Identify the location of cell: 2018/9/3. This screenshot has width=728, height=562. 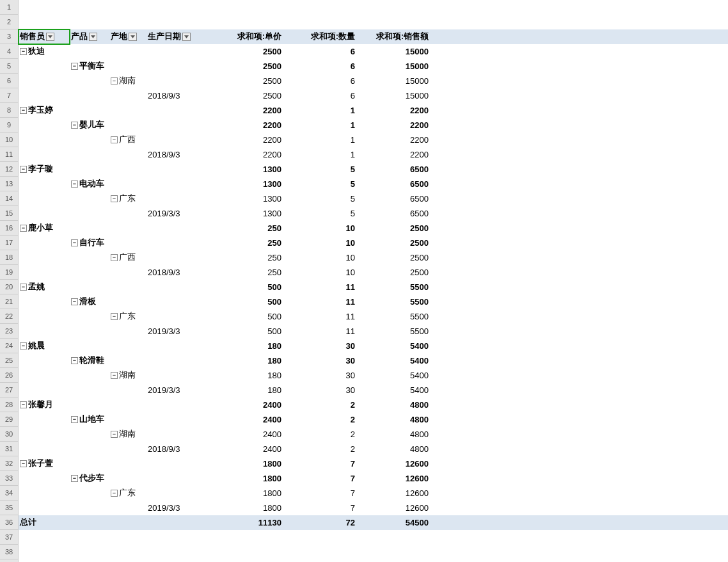
(178, 96).